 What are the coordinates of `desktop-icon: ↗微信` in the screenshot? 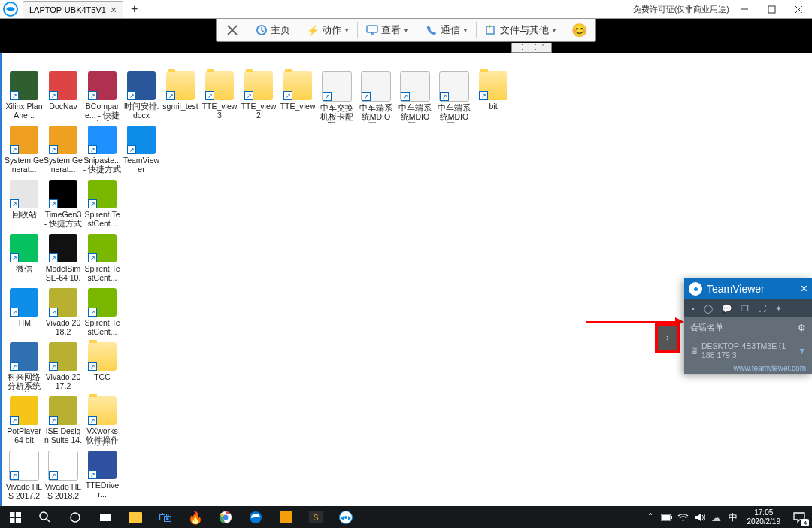 It's located at (24, 253).